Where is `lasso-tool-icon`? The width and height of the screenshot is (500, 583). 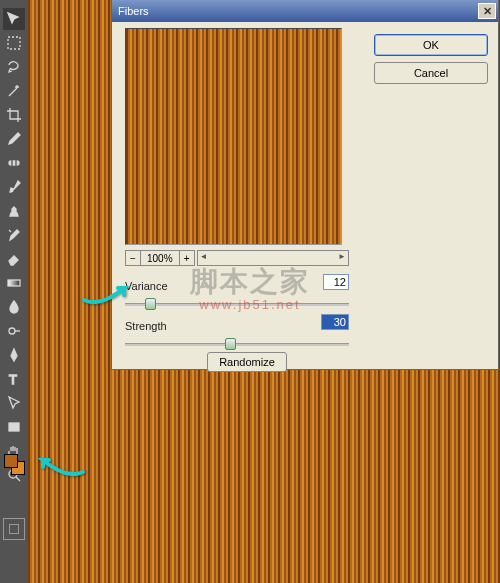 lasso-tool-icon is located at coordinates (14, 67).